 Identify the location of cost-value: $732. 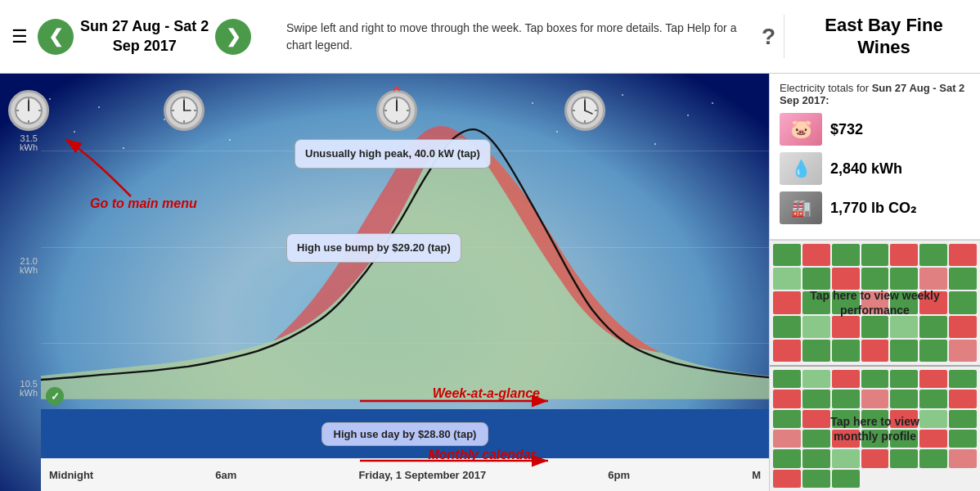
(847, 129).